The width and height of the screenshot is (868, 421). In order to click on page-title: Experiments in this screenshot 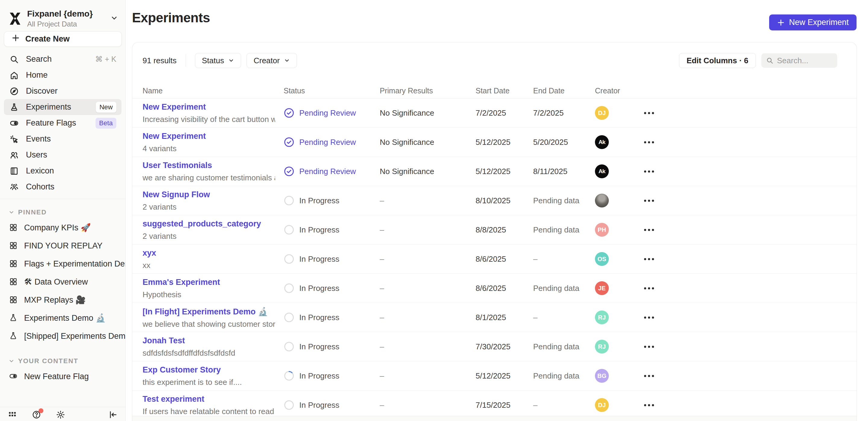, I will do `click(171, 18)`.